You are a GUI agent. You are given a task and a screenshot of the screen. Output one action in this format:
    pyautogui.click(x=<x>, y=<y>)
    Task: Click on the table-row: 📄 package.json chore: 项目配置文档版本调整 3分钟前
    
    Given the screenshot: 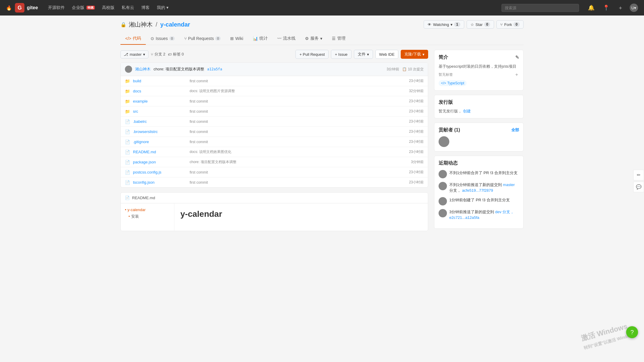 What is the action you would take?
    pyautogui.click(x=274, y=162)
    